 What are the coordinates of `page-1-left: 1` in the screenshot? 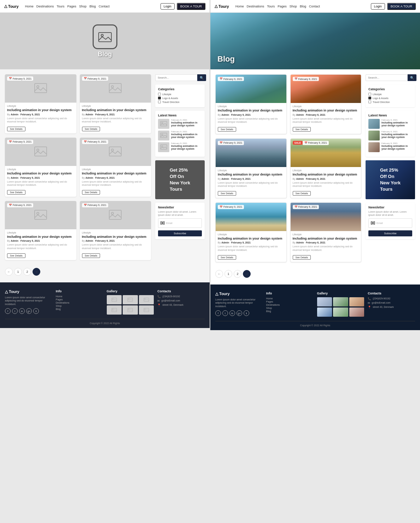 It's located at (18, 272).